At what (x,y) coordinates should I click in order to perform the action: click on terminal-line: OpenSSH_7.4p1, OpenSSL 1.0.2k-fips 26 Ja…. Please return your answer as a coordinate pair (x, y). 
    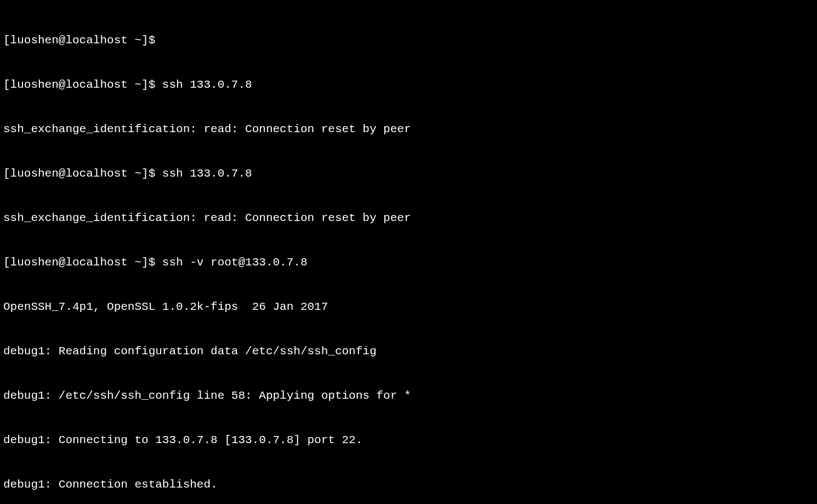
    Looking at the image, I should click on (408, 307).